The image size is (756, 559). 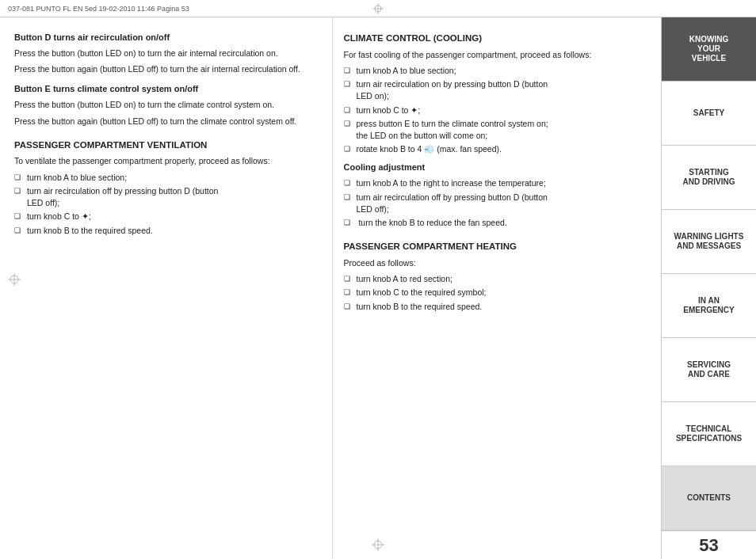 I want to click on sidebar-item-knowing: KNOWINGYOURVEHICLE, so click(x=708, y=49).